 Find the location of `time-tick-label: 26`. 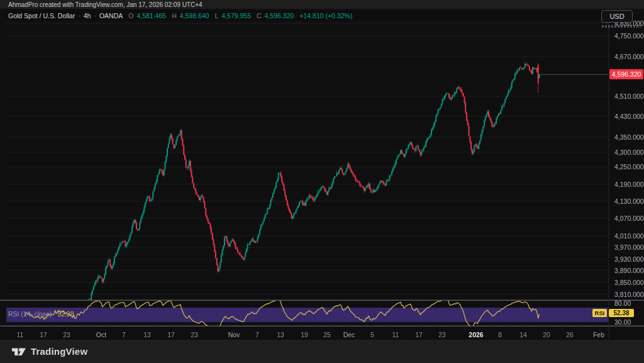

time-tick-label: 26 is located at coordinates (570, 335).